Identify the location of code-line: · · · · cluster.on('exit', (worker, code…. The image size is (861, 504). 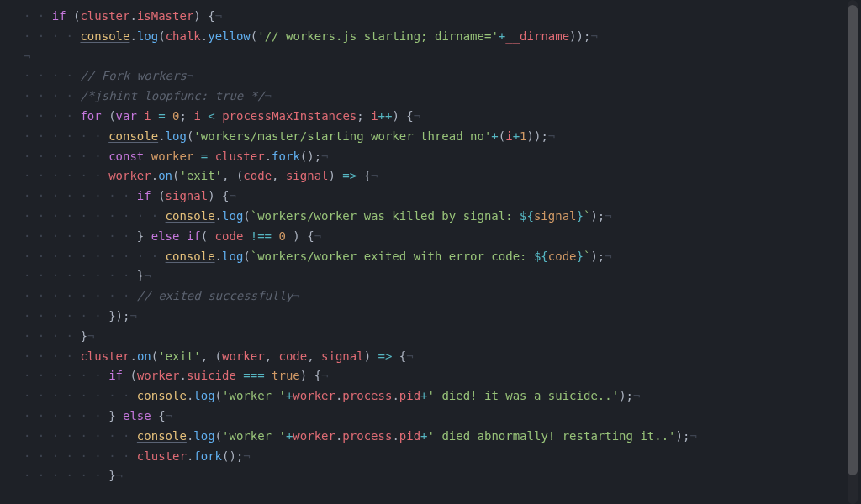
(442, 357).